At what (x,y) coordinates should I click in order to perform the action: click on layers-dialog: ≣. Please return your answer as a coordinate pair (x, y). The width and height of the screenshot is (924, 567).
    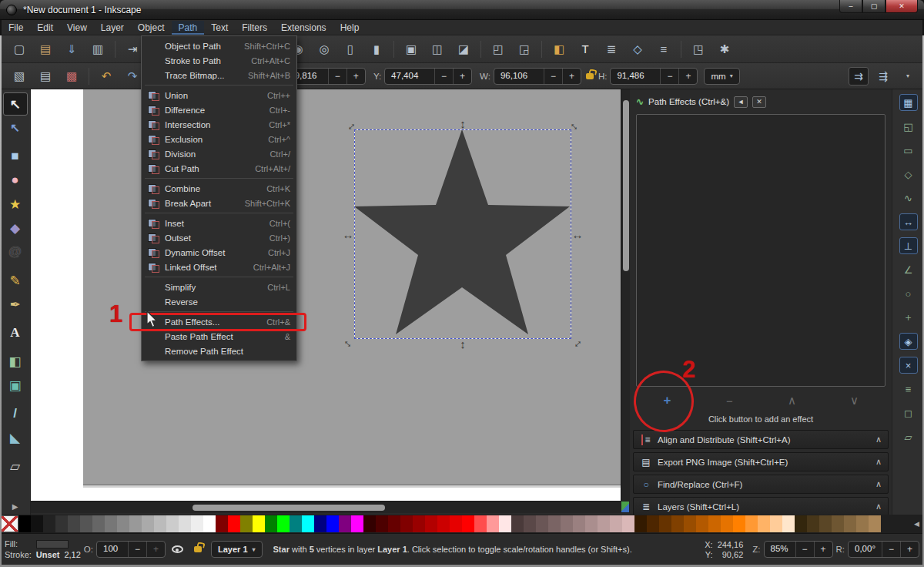
    Looking at the image, I should click on (611, 49).